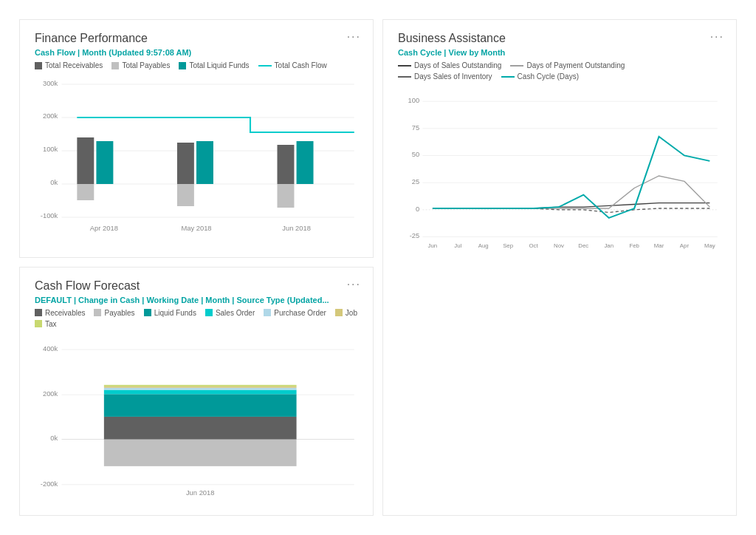 This screenshot has height=535, width=756. I want to click on legend-label-payables: Total Payables, so click(146, 65).